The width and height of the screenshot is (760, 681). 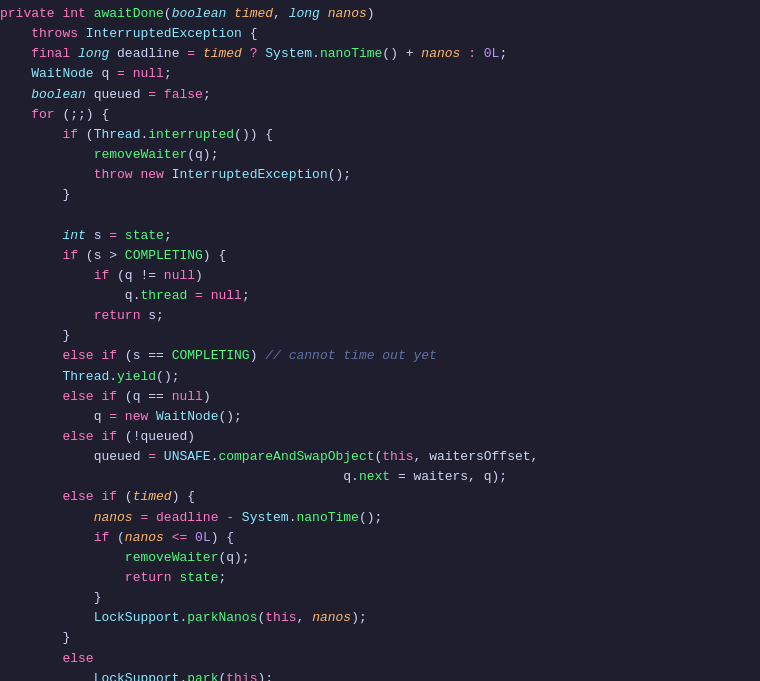 I want to click on line-content: if (q != null), so click(x=102, y=276).